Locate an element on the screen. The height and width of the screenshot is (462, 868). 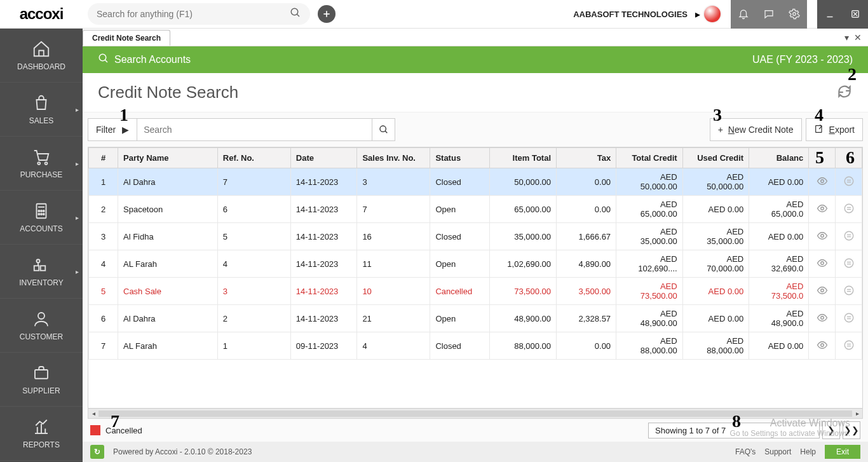
col-item-total: Item Total is located at coordinates (524, 158).